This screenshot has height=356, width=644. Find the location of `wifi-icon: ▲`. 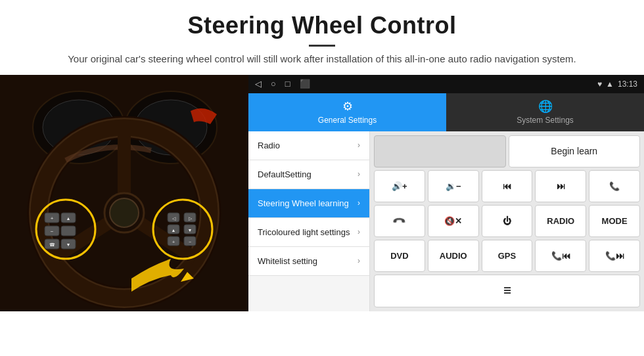

wifi-icon: ▲ is located at coordinates (610, 84).